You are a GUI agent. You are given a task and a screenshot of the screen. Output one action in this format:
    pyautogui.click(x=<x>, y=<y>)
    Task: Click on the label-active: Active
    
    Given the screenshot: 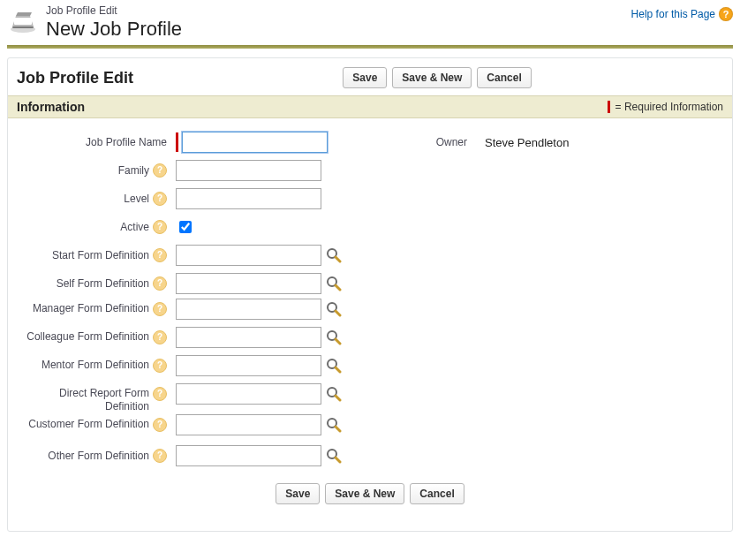 What is the action you would take?
    pyautogui.click(x=134, y=227)
    